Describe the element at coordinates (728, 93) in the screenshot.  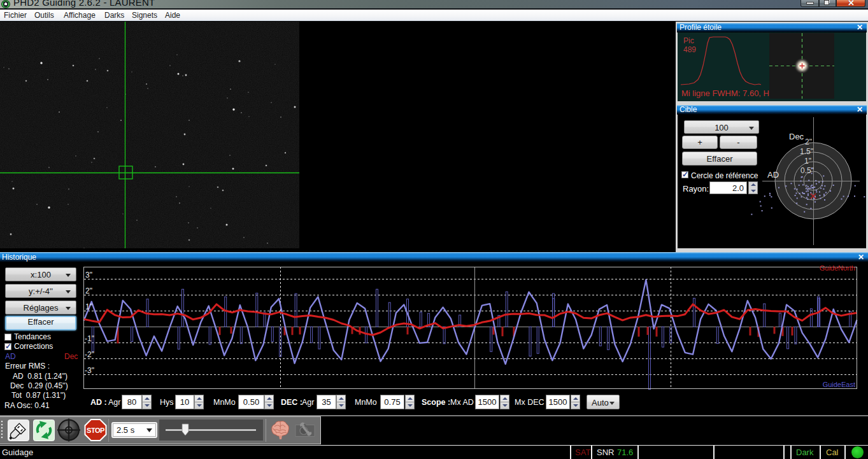
I see `svg-text: Mi ligne FWHM: 7.60, HF` at that location.